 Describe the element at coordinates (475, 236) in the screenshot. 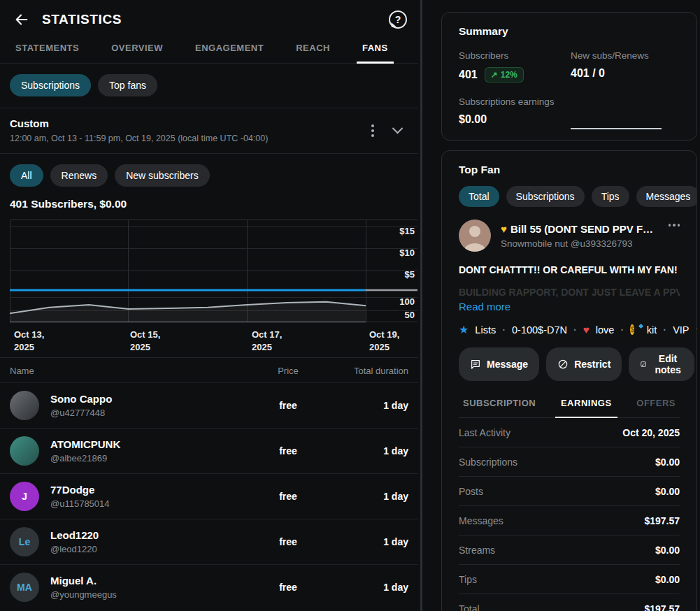

I see `default-avatar` at that location.